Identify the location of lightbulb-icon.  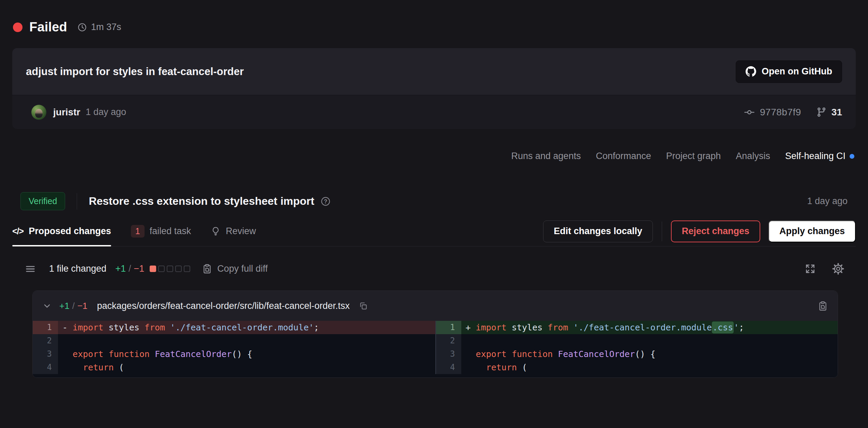
(215, 231).